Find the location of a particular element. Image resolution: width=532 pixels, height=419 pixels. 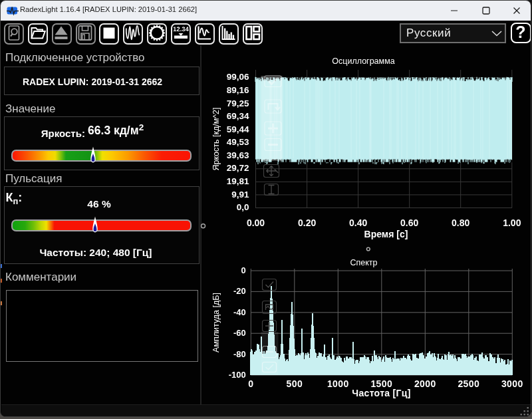

svg-text: 0.60 is located at coordinates (410, 223).